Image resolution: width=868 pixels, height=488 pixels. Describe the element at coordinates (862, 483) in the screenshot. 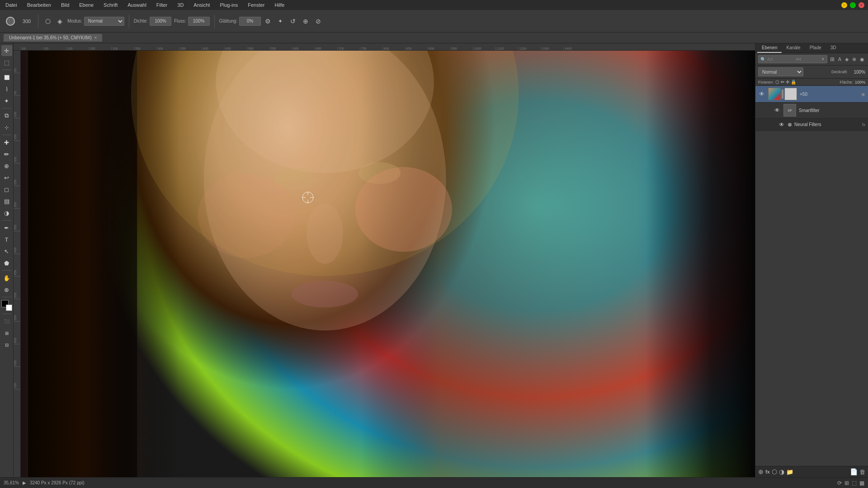

I see `layout-icon: ▦` at that location.